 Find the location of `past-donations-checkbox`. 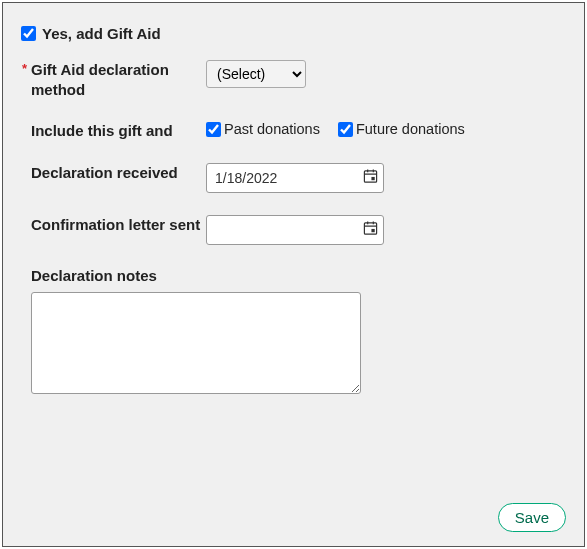

past-donations-checkbox is located at coordinates (214, 130).